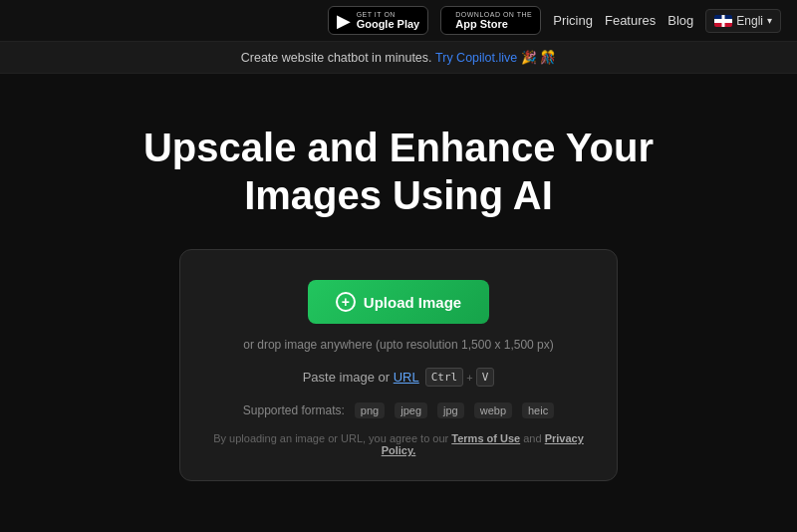 This screenshot has width=797, height=532. I want to click on announcement-cta: Try Copilot.live, so click(476, 58).